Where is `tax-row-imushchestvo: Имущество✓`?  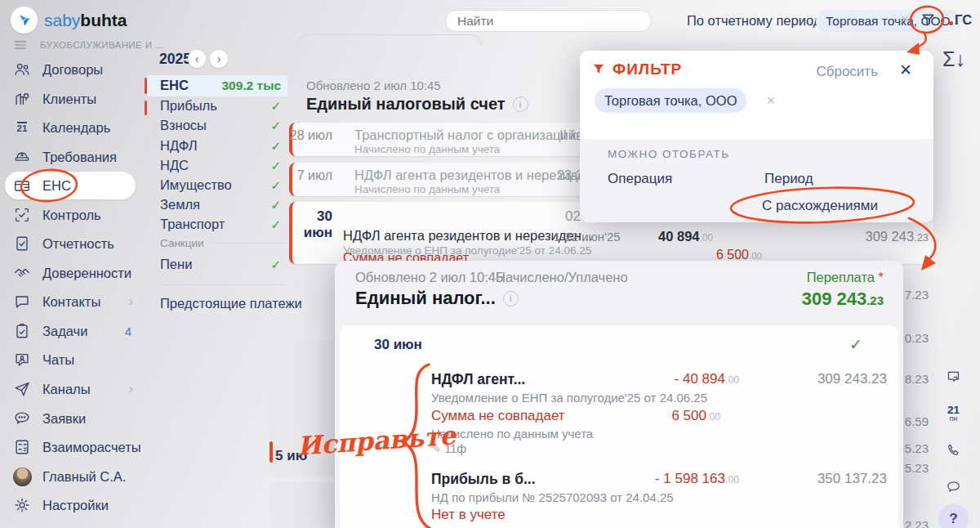 tax-row-imushchestvo: Имущество✓ is located at coordinates (217, 185).